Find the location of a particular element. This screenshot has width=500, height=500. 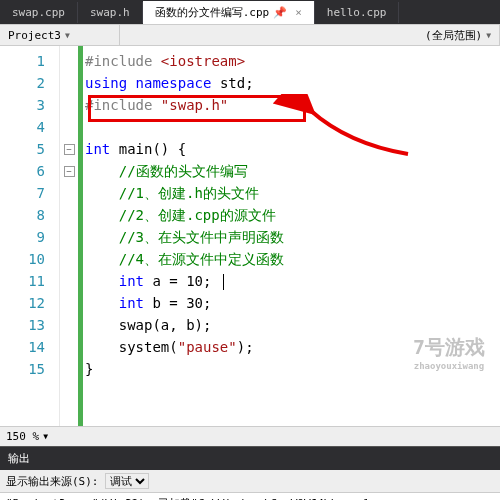

zoom-bar: 150 % ▼ is located at coordinates (250, 436).